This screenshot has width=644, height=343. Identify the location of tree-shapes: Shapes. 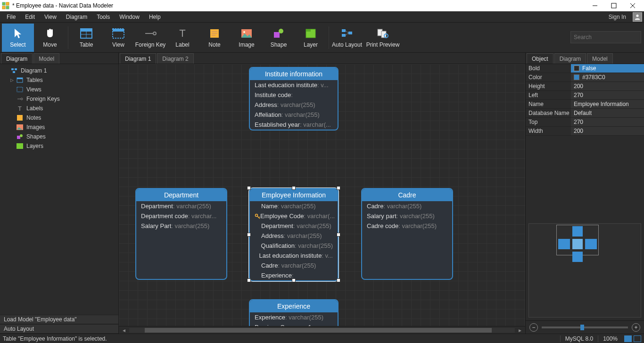
(59, 137).